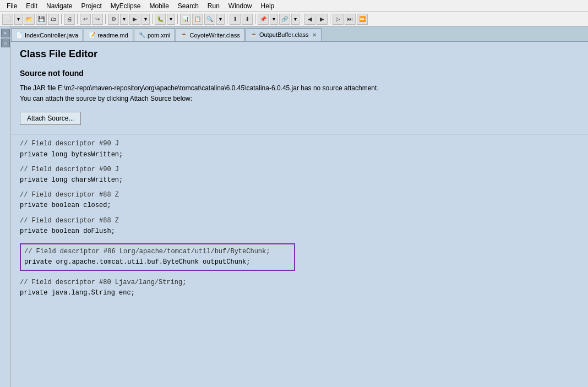 The width and height of the screenshot is (588, 387). What do you see at coordinates (91, 6) in the screenshot?
I see `menu-project: Project` at bounding box center [91, 6].